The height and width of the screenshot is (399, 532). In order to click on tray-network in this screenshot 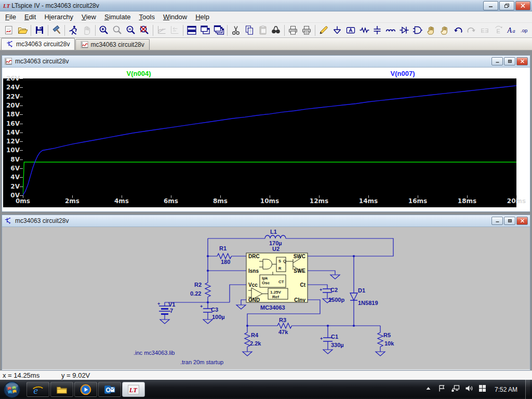, I will do `click(455, 390)`.